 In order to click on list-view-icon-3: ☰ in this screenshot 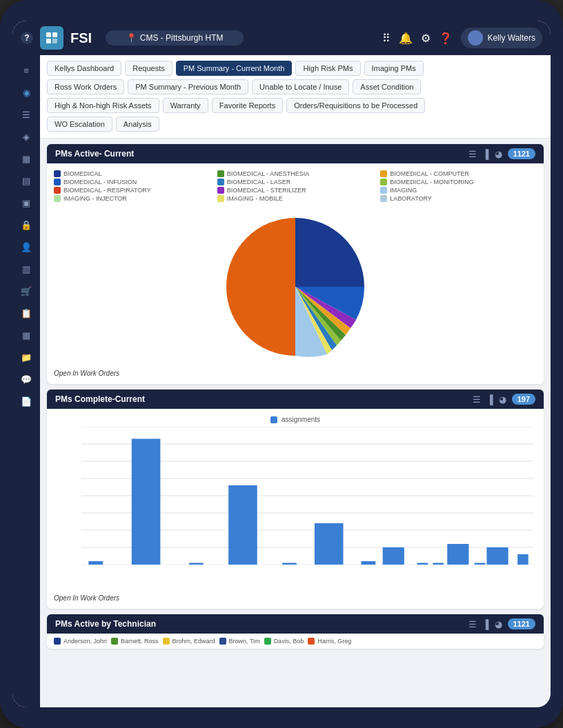, I will do `click(473, 625)`.